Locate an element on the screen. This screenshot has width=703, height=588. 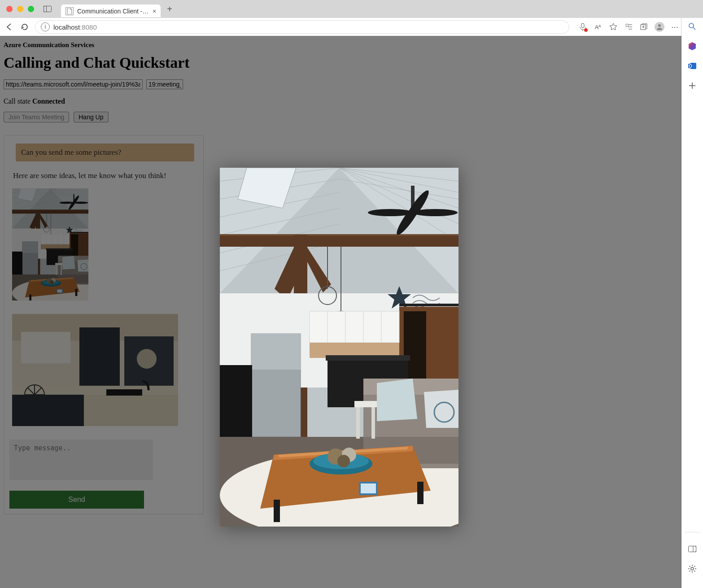
minimize-window-button is located at coordinates (20, 9).